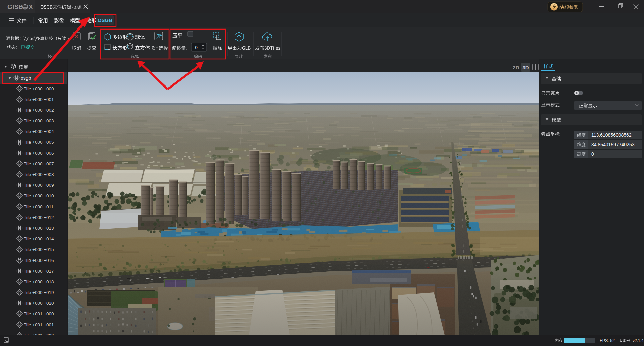  I want to click on svg-text: Tile +000 +000, so click(39, 89).